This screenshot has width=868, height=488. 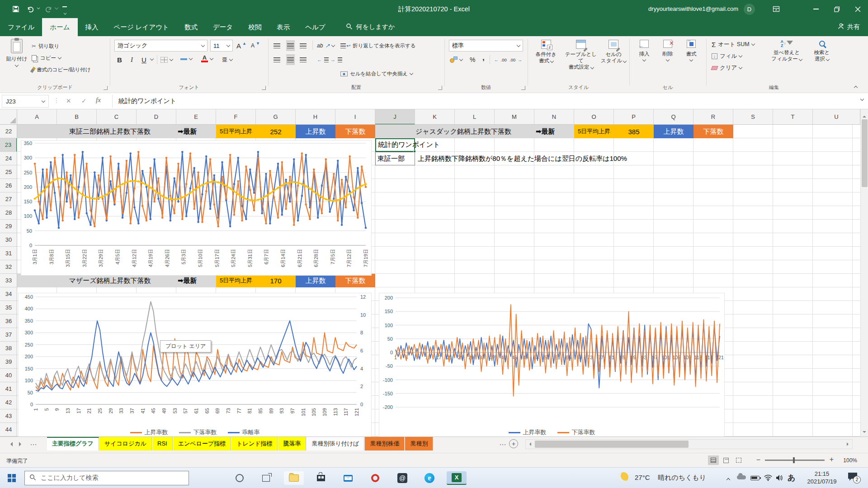 I want to click on vertical-scrollbar, so click(x=864, y=273).